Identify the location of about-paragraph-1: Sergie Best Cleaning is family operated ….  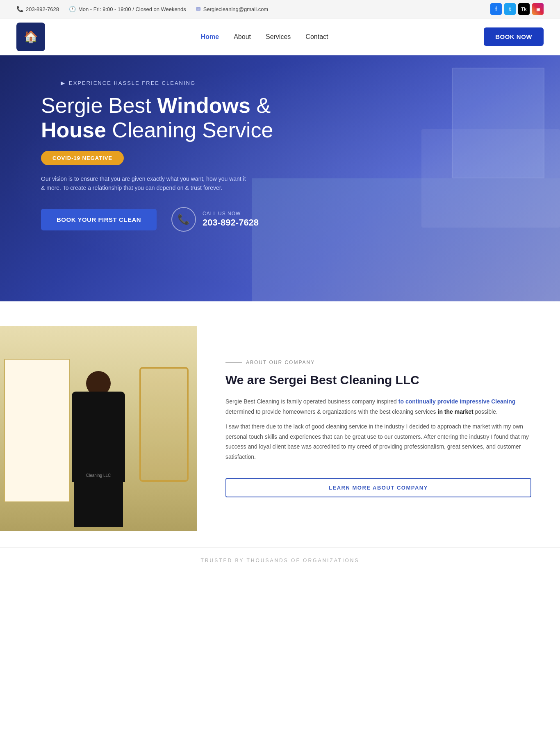
(378, 407).